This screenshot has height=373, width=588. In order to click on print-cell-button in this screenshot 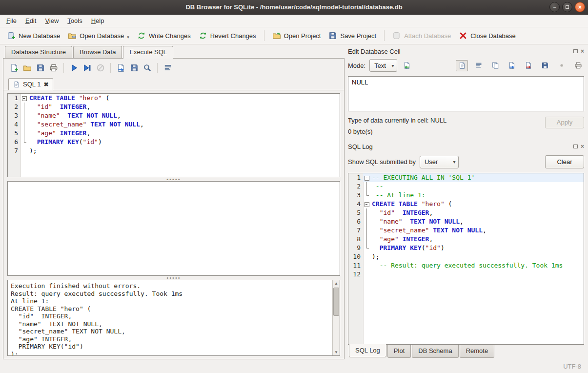, I will do `click(578, 65)`.